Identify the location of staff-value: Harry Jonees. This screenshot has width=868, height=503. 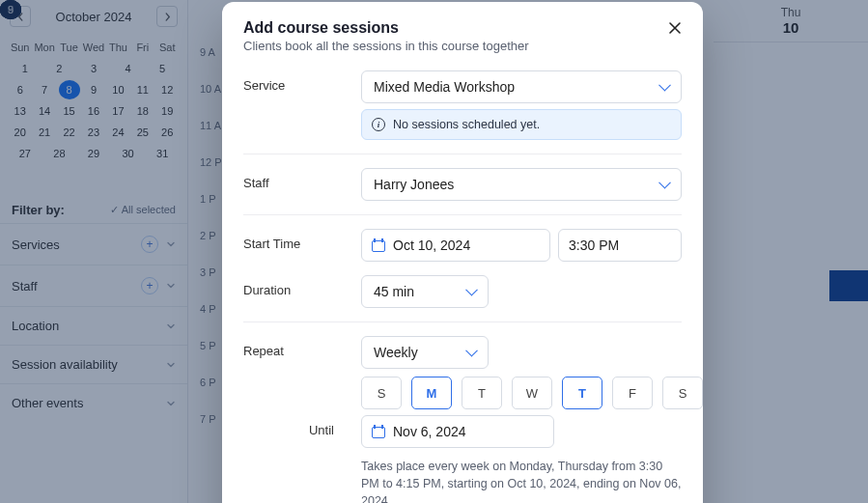
(413, 184).